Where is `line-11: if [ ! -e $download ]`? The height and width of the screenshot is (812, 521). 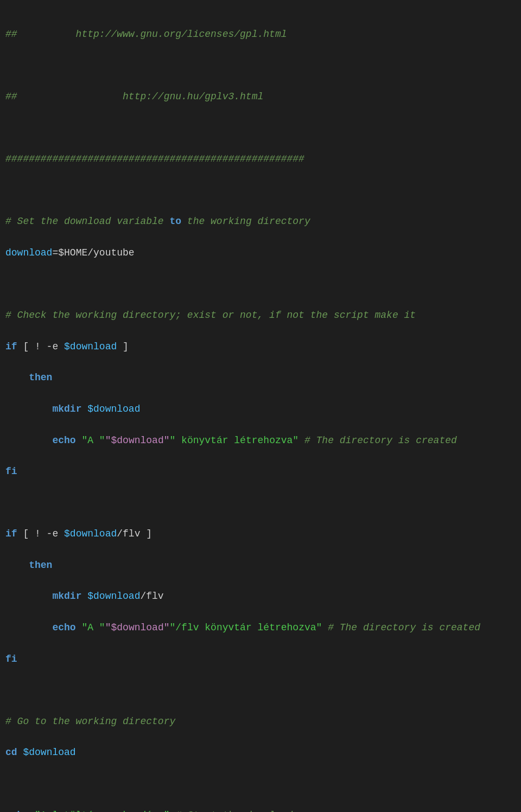
line-11: if [ ! -e $download ] is located at coordinates (260, 347).